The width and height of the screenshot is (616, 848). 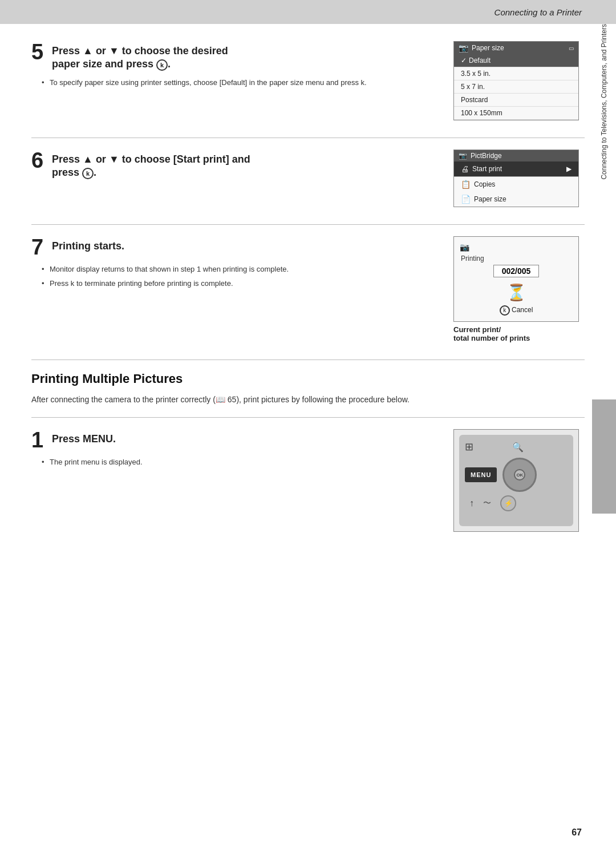 What do you see at coordinates (239, 284) in the screenshot?
I see `step7-bullet2: Press k to terminate printing before pri…` at bounding box center [239, 284].